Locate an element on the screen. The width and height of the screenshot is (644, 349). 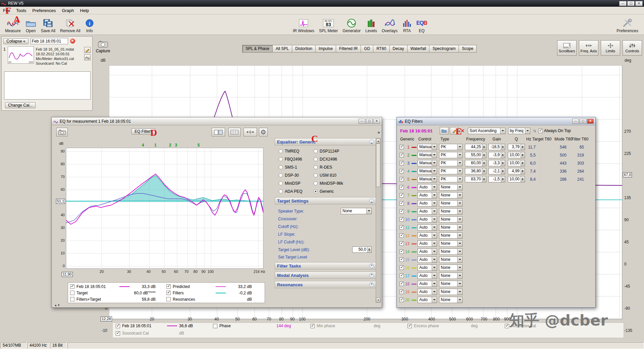
filter-gain-spinner: -2,1 is located at coordinates (497, 171).